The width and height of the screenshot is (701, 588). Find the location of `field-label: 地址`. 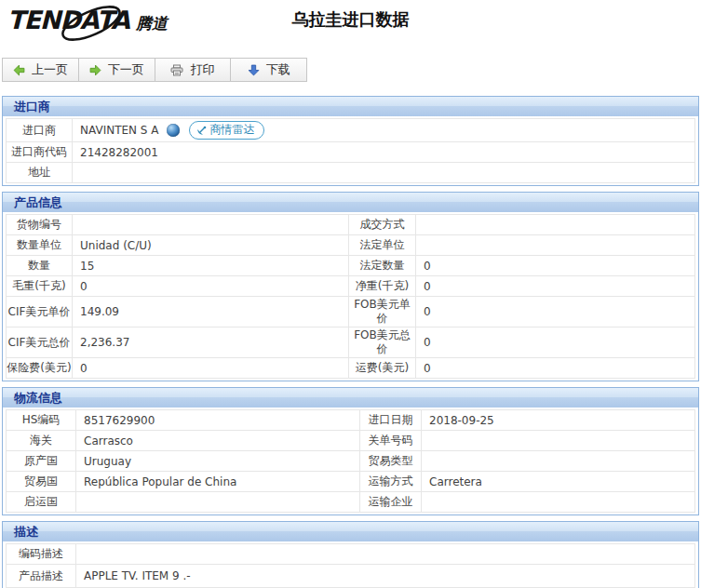

field-label: 地址 is located at coordinates (39, 173).